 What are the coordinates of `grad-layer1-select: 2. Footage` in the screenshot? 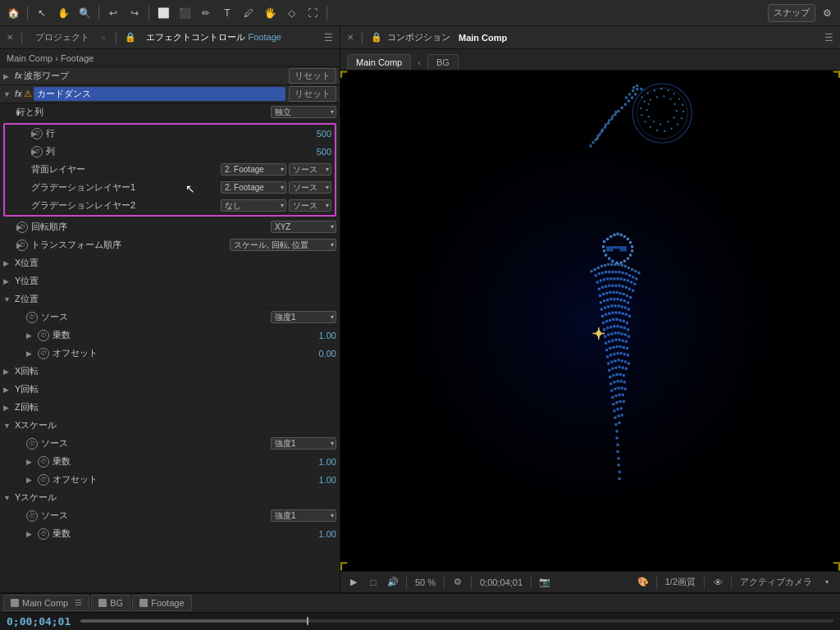 It's located at (253, 187).